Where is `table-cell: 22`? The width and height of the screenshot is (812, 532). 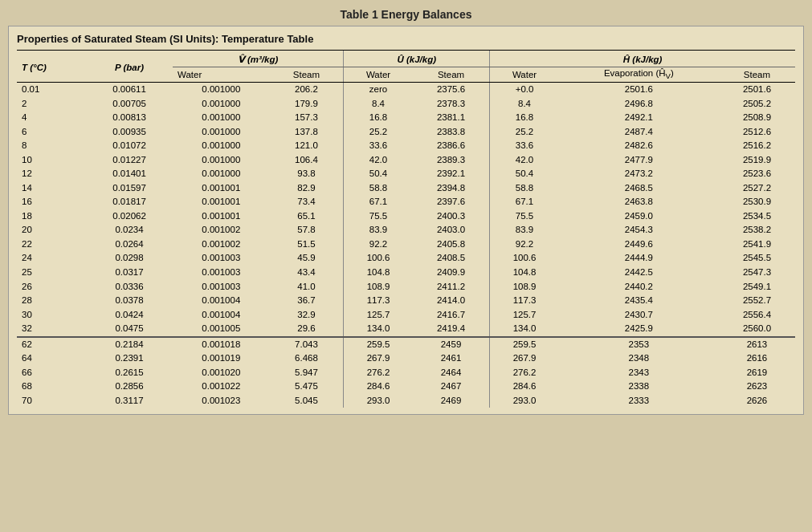 table-cell: 22 is located at coordinates (51, 245).